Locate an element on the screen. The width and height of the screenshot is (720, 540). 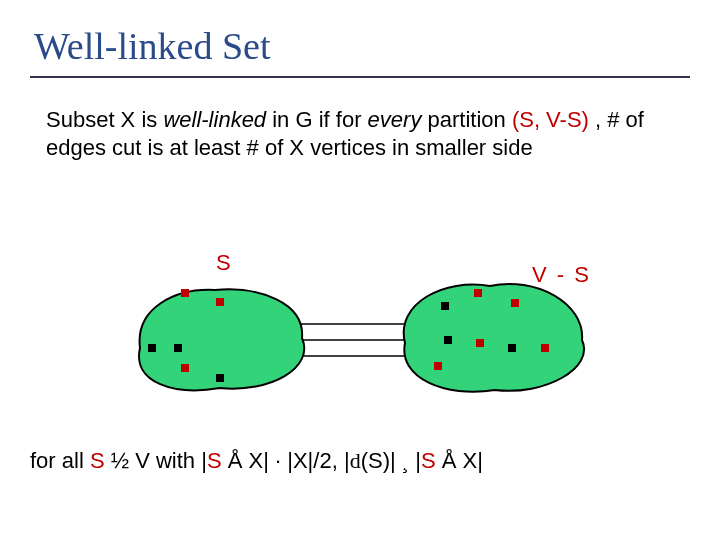
bt1: for all is located at coordinates (60, 460).